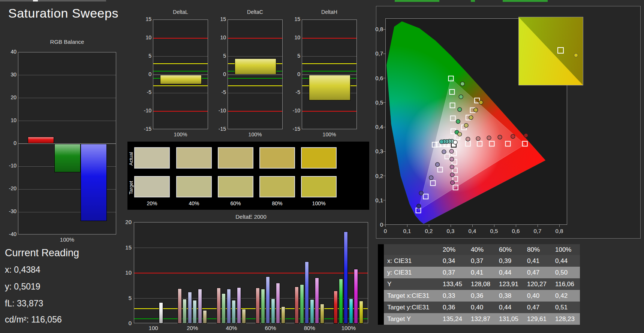  I want to click on rgb-axis-tick-label: -40, so click(8, 234).